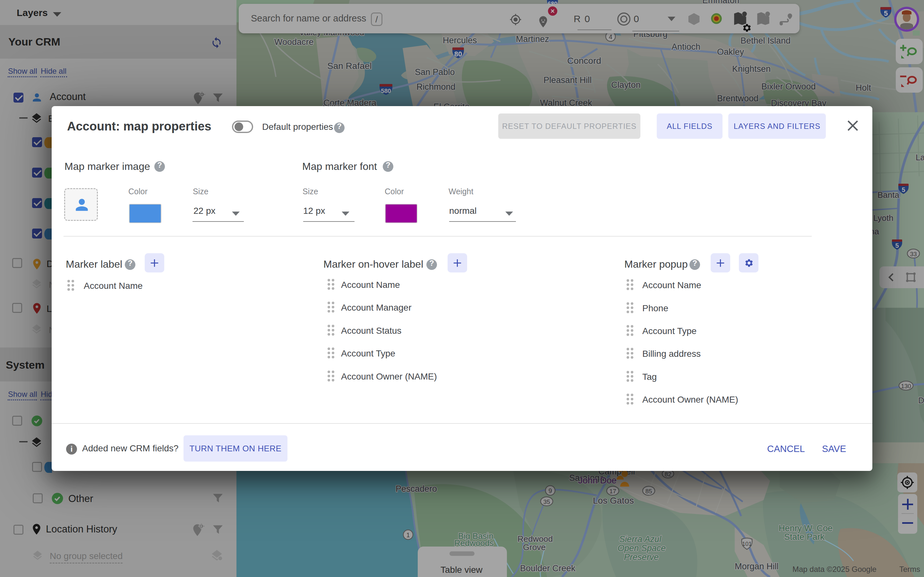 Image resolution: width=924 pixels, height=577 pixels. Describe the element at coordinates (648, 491) in the screenshot. I see `svg-text: 85` at that location.